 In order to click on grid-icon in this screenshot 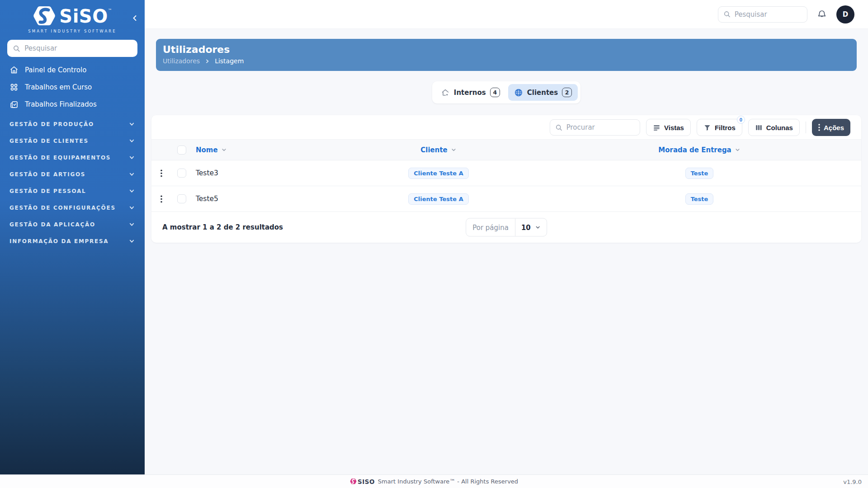, I will do `click(14, 87)`.